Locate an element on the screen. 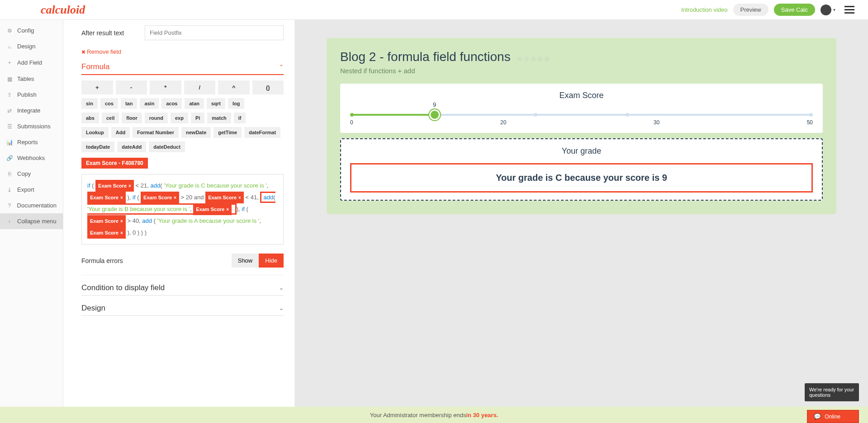 The height and width of the screenshot is (423, 868). design-section-header: Design ⌄ is located at coordinates (183, 310).